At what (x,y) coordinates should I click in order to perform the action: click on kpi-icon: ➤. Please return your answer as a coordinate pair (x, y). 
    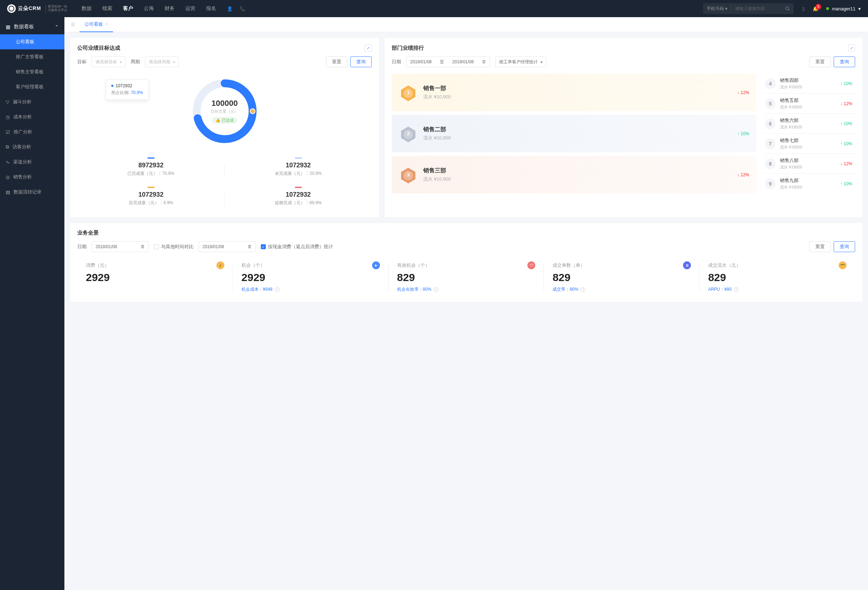
    Looking at the image, I should click on (376, 265).